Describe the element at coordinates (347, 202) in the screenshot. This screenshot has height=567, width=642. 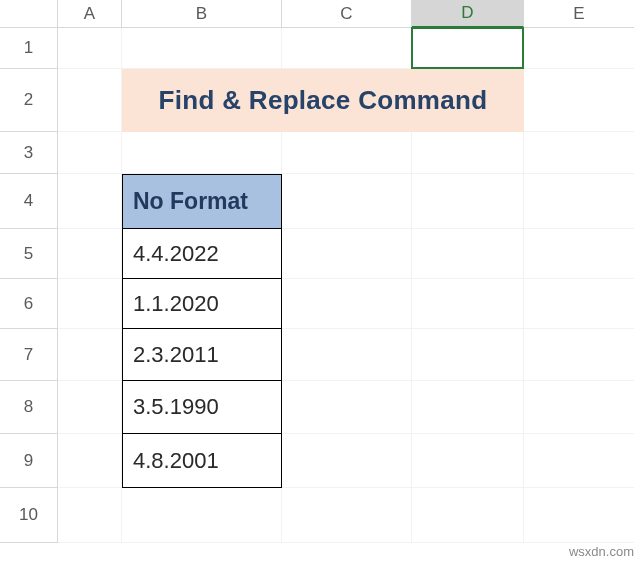
I see `cell-C4` at that location.